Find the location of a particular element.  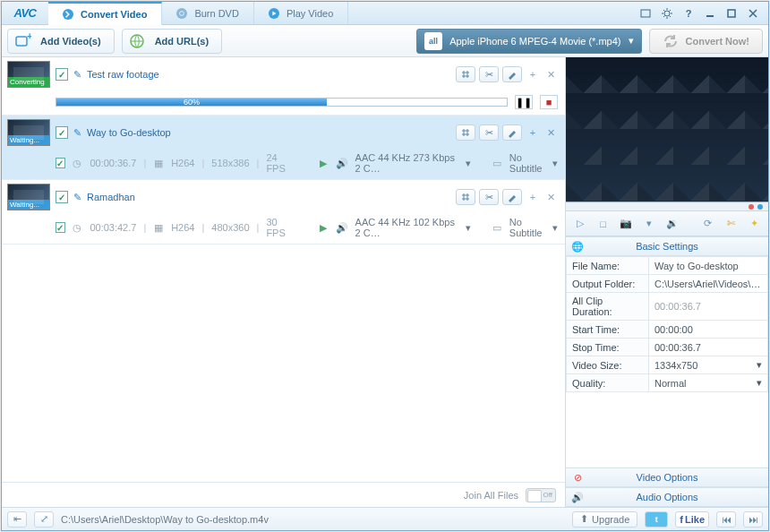

convert-now-button: Convert Now! is located at coordinates (706, 41).